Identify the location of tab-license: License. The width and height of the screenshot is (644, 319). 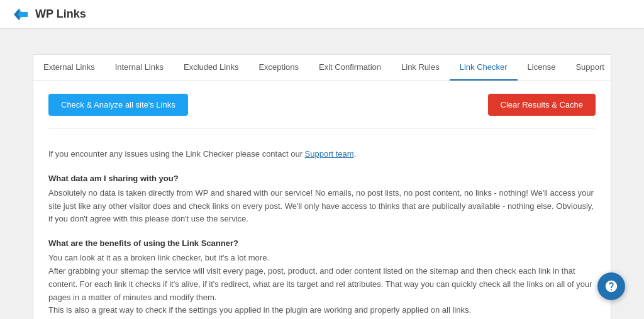
(542, 68).